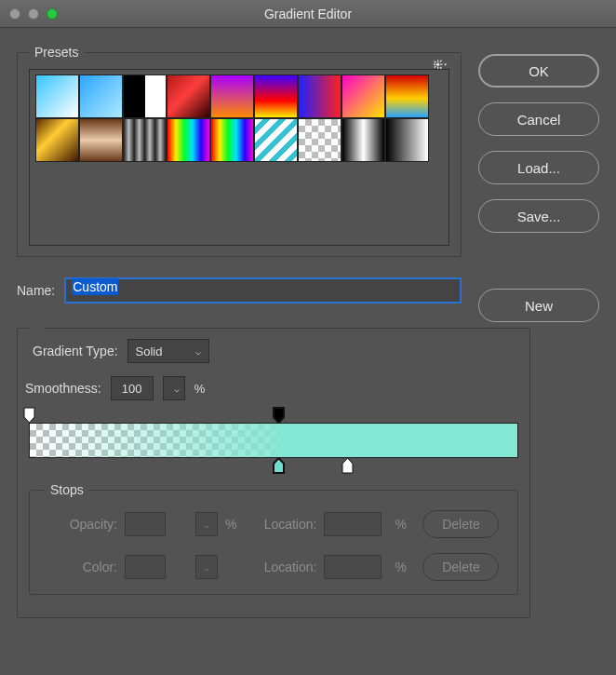 This screenshot has width=616, height=675. Describe the element at coordinates (539, 216) in the screenshot. I see `save-button: Save...` at that location.